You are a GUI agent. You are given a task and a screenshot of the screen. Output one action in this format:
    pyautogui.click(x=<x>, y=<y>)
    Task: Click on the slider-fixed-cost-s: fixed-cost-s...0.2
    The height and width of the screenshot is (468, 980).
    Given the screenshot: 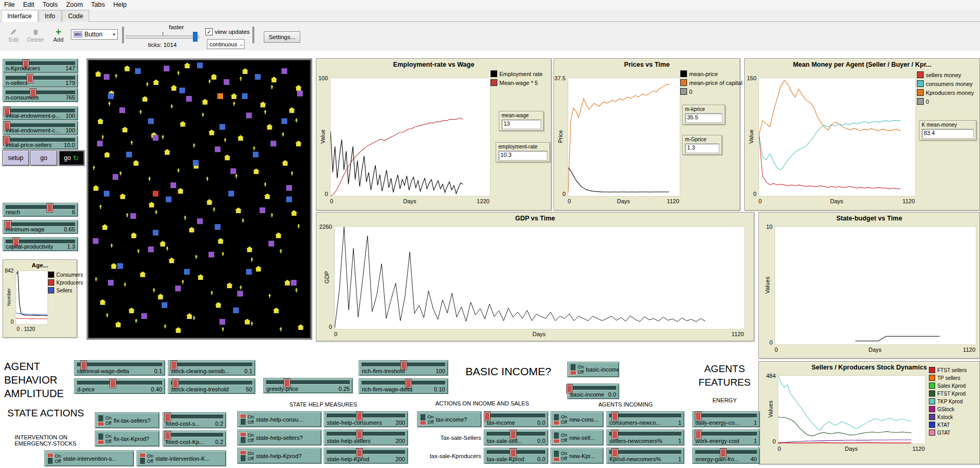 What is the action you would take?
    pyautogui.click(x=194, y=420)
    